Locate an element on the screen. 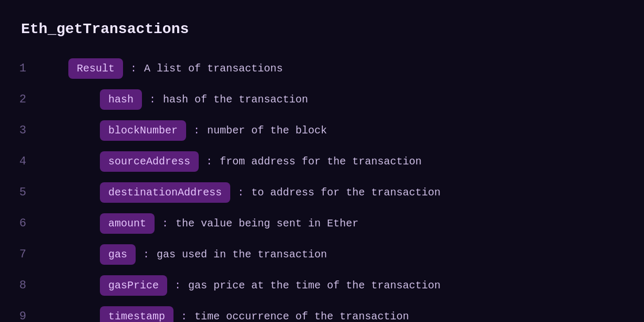 Image resolution: width=644 pixels, height=322 pixels. field-description: to address for the transaction is located at coordinates (346, 192).